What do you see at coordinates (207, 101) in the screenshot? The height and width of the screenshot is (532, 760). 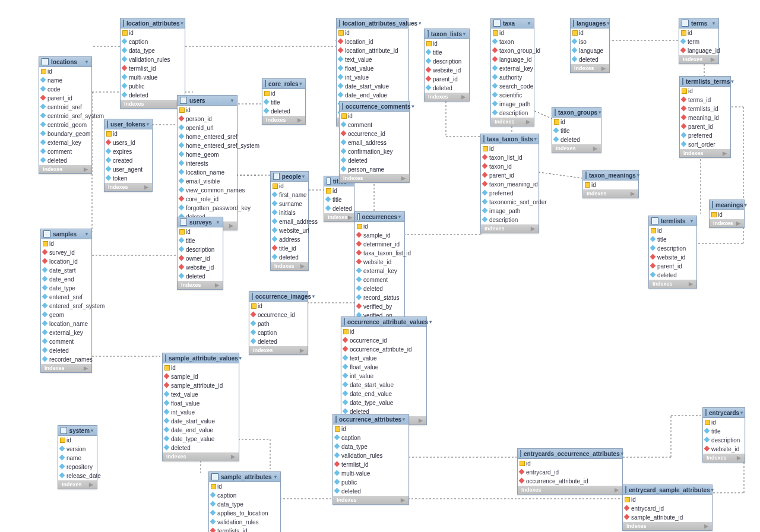 I see `table-header: users▼` at bounding box center [207, 101].